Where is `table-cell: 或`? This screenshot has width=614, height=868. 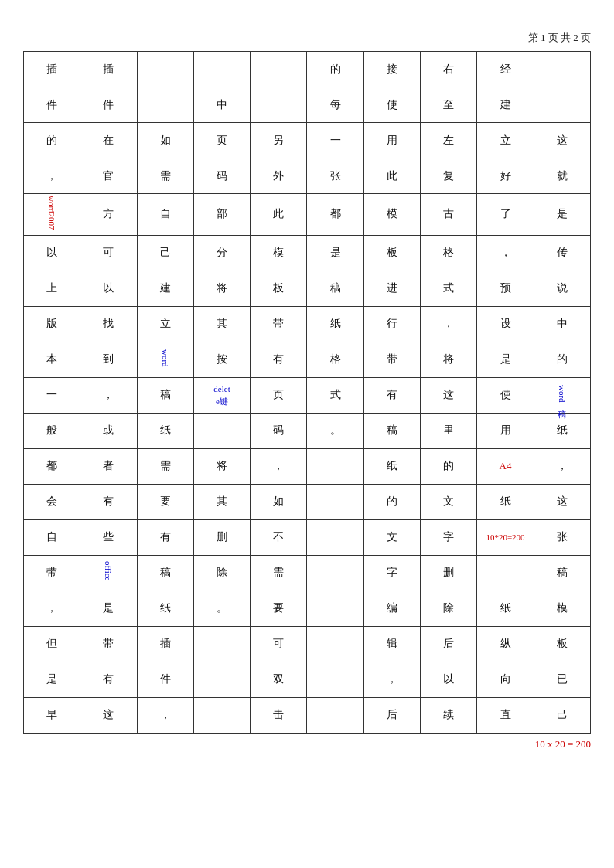
table-cell: 或 is located at coordinates (108, 431).